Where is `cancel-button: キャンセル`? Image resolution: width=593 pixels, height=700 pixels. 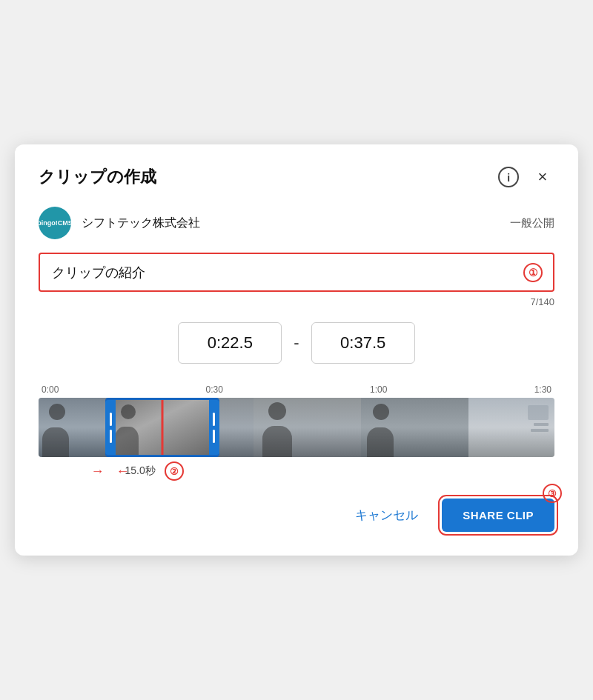
cancel-button: キャンセル is located at coordinates (387, 516).